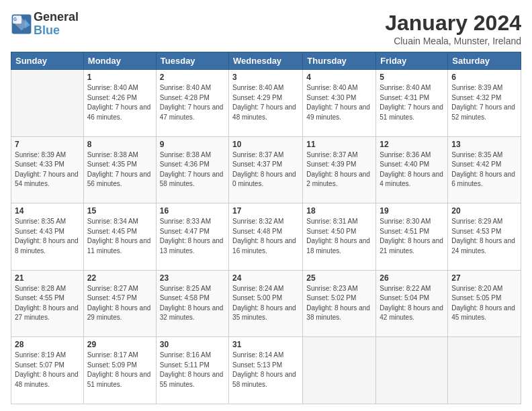 This screenshot has height=411, width=532. Describe the element at coordinates (266, 370) in the screenshot. I see `day-info: Sunrise: 8:14 AMSunset: 5:13 PMDaylight:…` at that location.